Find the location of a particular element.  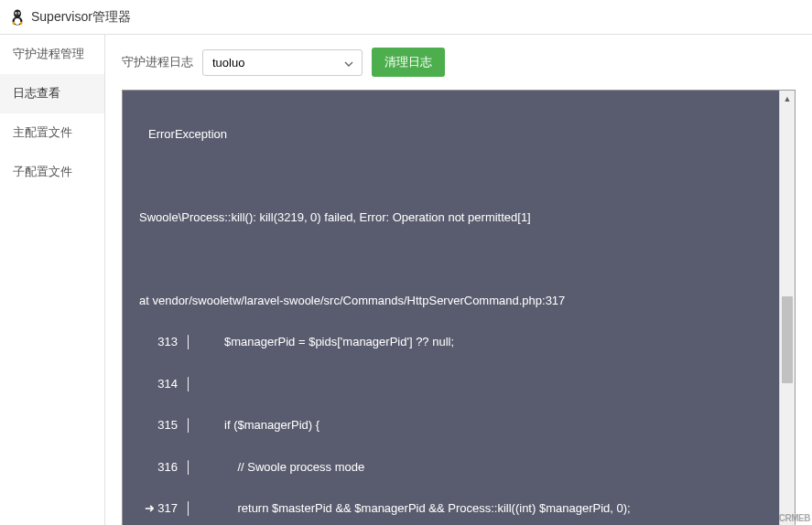

log-code-line: 316│ // Swoole process mode is located at coordinates (450, 468).